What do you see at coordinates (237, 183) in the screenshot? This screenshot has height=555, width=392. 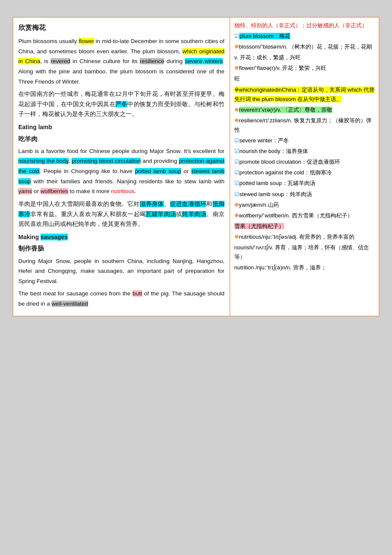 I see `checkbox-icon-potted: ☑` at bounding box center [237, 183].